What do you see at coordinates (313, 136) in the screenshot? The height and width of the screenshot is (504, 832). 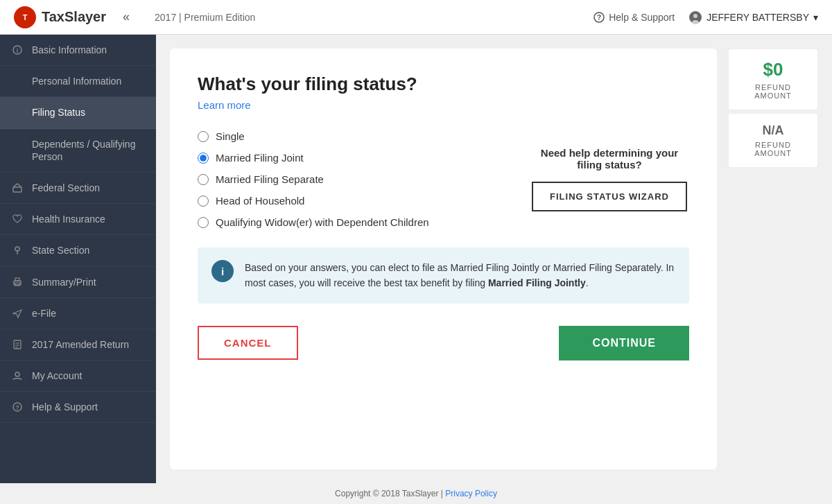 I see `radio-single: Single` at bounding box center [313, 136].